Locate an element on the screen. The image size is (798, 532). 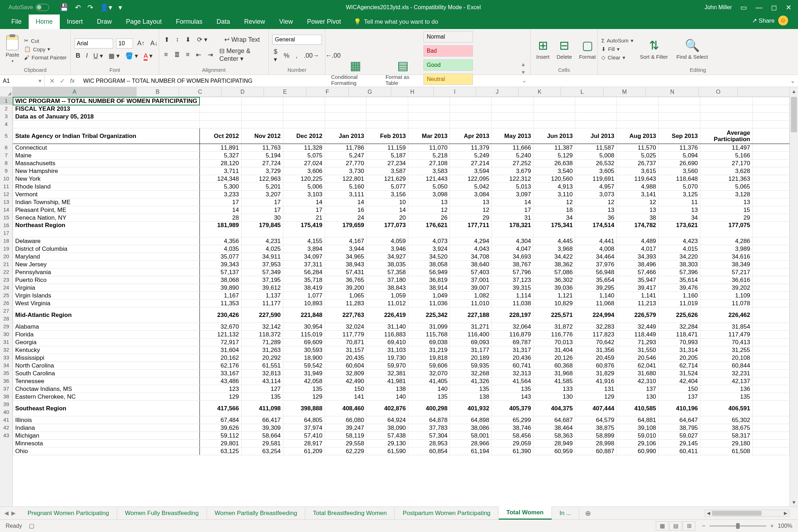
fill-color-button: 🪣 ▾ is located at coordinates (132, 56).